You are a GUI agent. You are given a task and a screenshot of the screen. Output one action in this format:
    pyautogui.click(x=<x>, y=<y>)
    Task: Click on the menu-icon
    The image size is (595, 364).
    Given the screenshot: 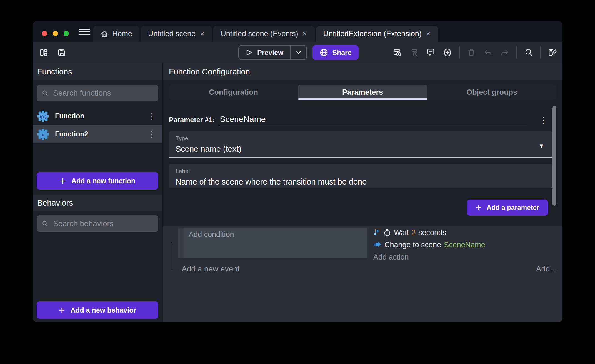 What is the action you would take?
    pyautogui.click(x=84, y=32)
    